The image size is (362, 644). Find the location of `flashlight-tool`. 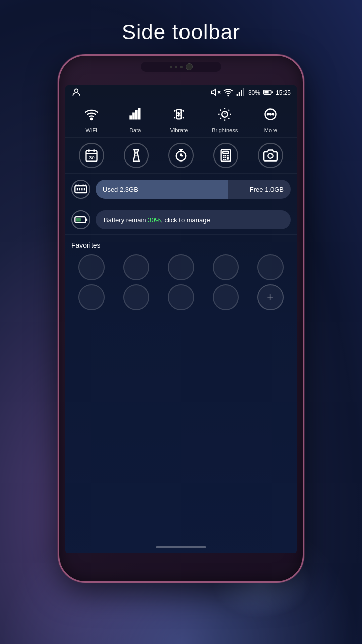

flashlight-tool is located at coordinates (136, 155).